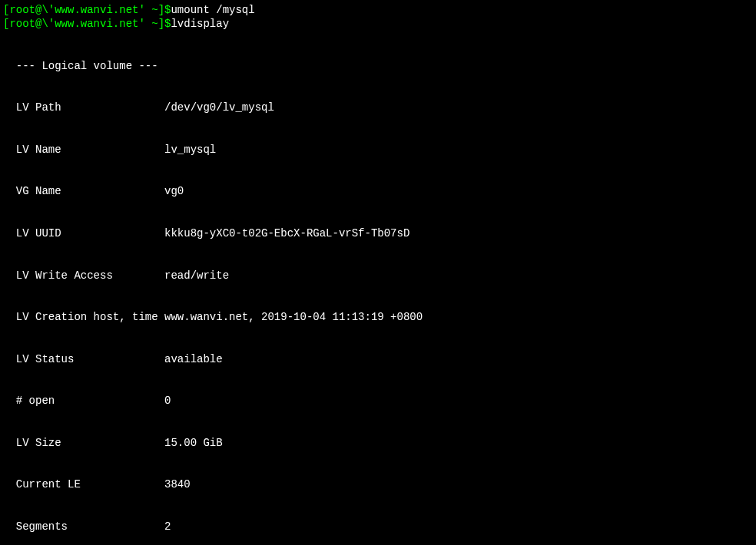 This screenshot has width=756, height=545. What do you see at coordinates (378, 276) in the screenshot?
I see `lv-write-access: LV Write Access read/write` at bounding box center [378, 276].